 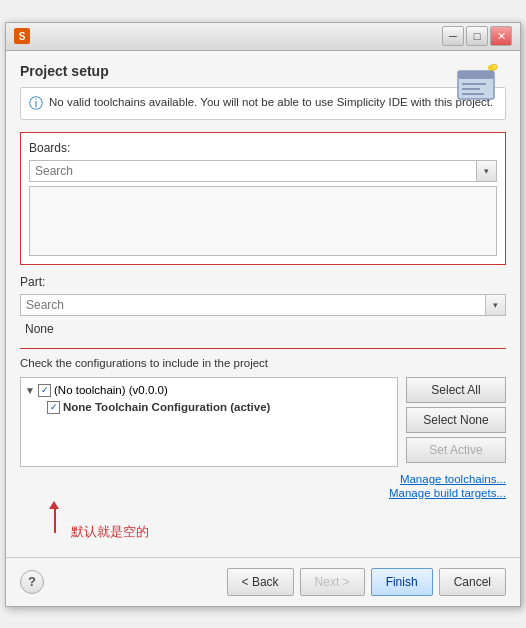 What do you see at coordinates (263, 422) in the screenshot?
I see `config-area: ▼ ✓ (No toolchain) (v0.0.0) ✓ None Toolc…` at bounding box center [263, 422].